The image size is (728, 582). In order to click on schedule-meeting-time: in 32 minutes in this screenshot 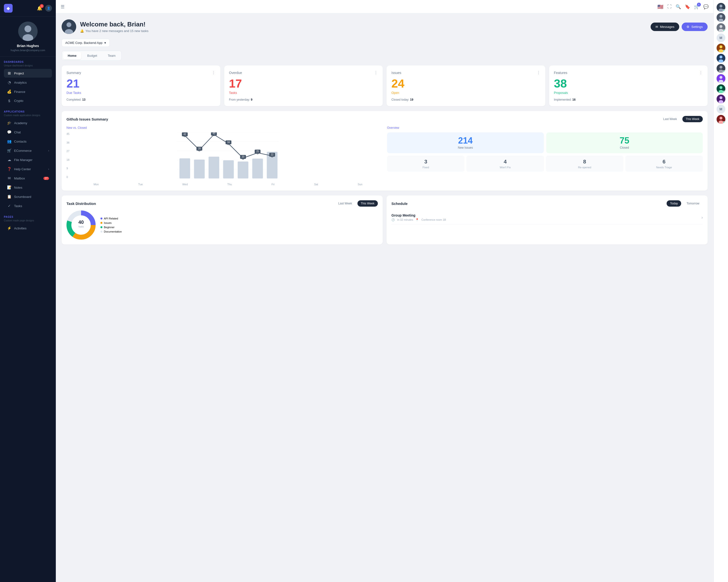, I will do `click(405, 220)`.